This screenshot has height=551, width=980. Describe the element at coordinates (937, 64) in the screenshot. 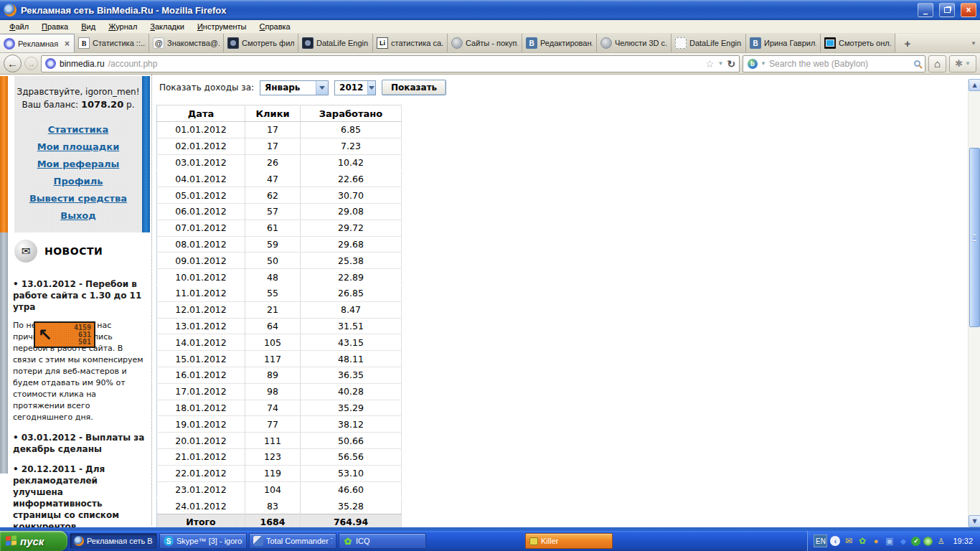

I see `home-button: ⌂` at that location.